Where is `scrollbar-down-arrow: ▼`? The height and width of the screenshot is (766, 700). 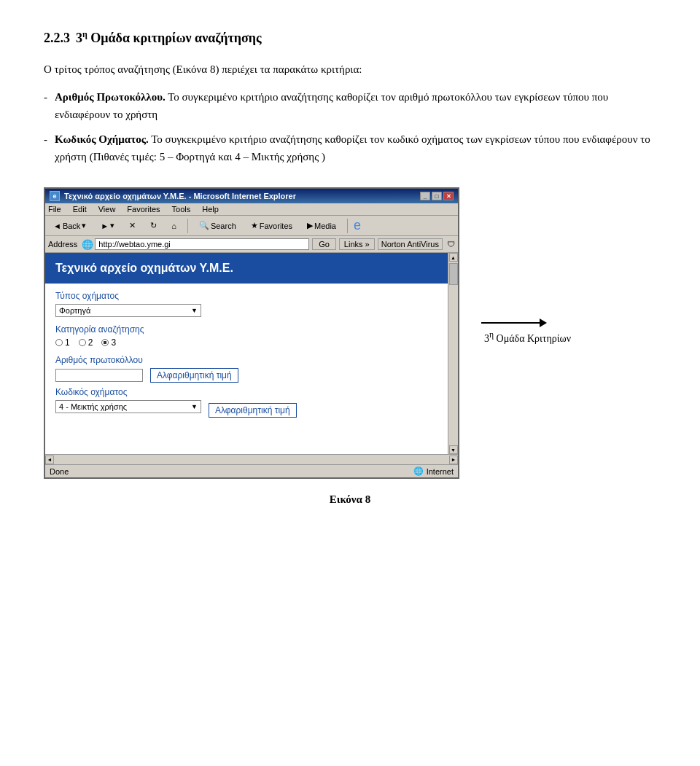 scrollbar-down-arrow: ▼ is located at coordinates (454, 450).